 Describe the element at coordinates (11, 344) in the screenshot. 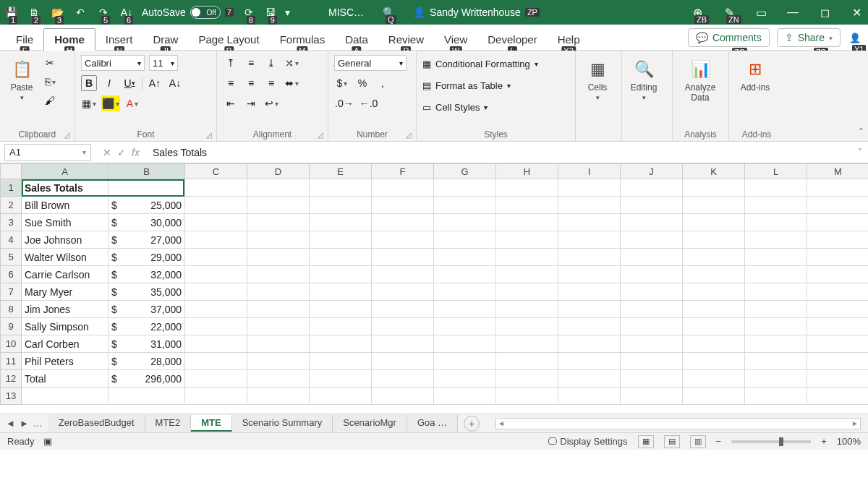

I see `row-header: 10` at that location.